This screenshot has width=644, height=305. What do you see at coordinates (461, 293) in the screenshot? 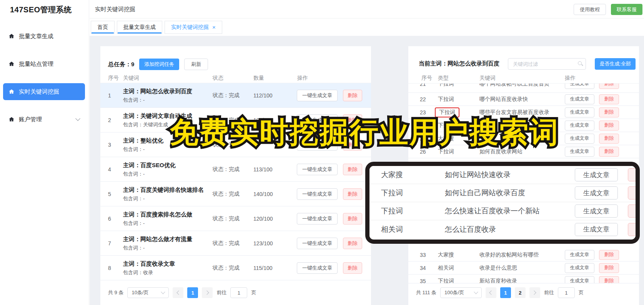
I see `page-size-select: 100条/页` at bounding box center [461, 293].